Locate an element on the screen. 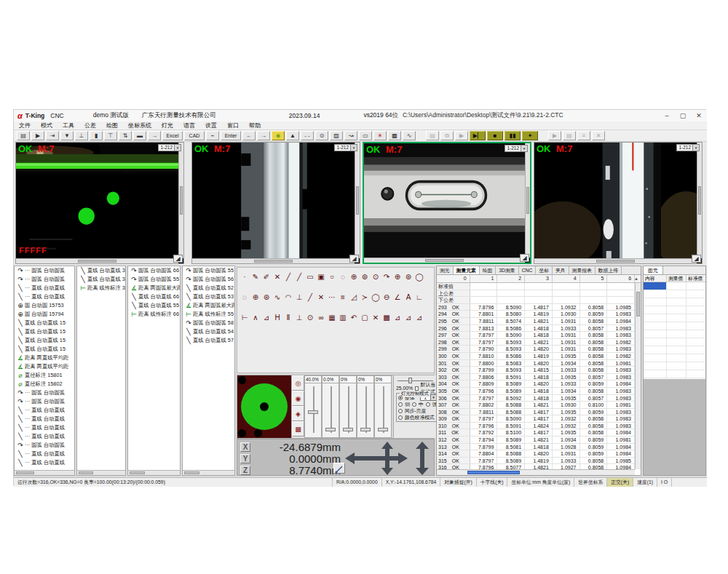 Image resolution: width=728 pixels, height=574 pixels. table-row: 300OK 7.8810 8.5086 1.4819 1.0935 0.8058… is located at coordinates (536, 356).